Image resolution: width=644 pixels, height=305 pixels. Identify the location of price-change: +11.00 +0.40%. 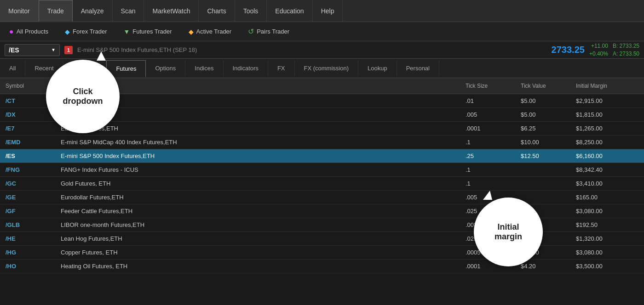
(599, 50).